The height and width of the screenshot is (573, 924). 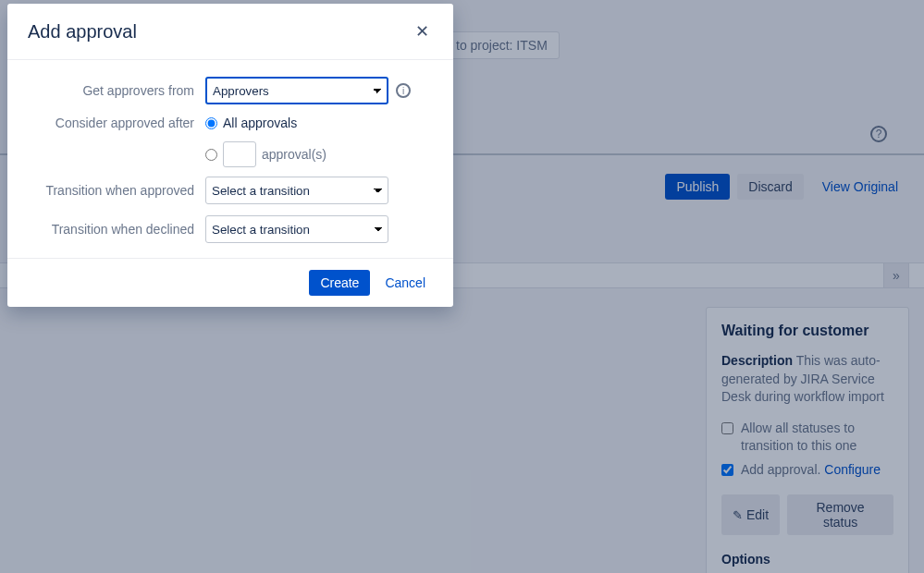 I want to click on transition-declined-select: Select a transition, so click(x=297, y=229).